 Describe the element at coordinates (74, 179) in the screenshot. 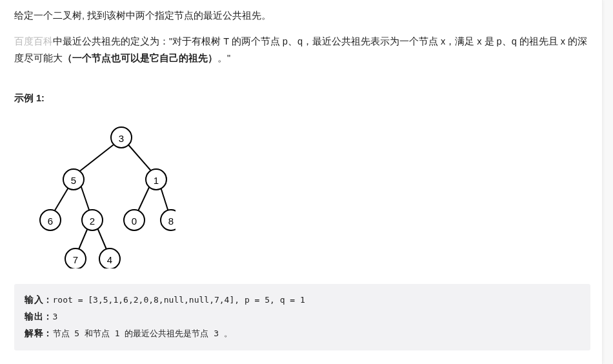

I see `node-5: 5` at that location.